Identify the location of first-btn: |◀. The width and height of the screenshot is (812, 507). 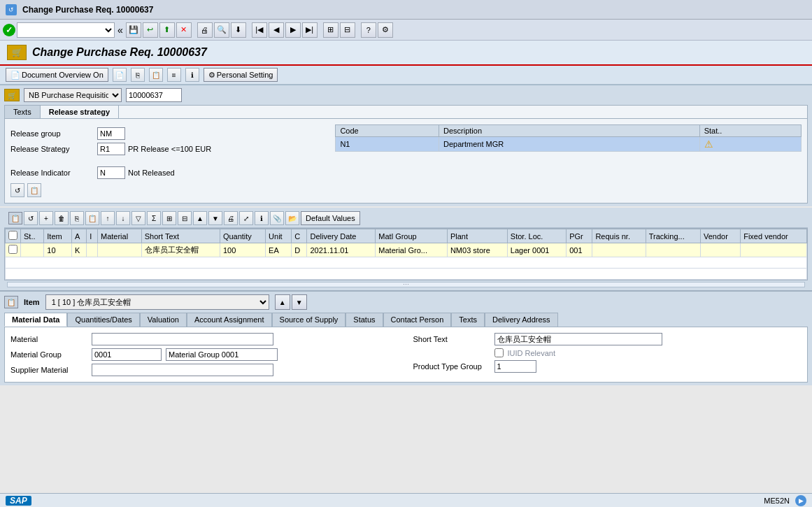
(259, 30).